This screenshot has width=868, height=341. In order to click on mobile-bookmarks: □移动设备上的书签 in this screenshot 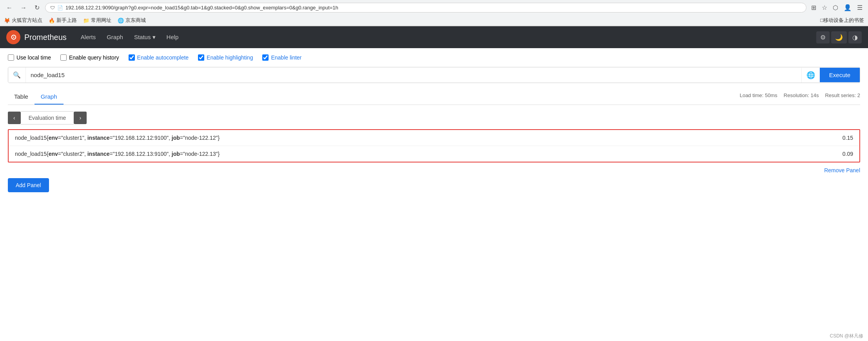, I will do `click(842, 20)`.